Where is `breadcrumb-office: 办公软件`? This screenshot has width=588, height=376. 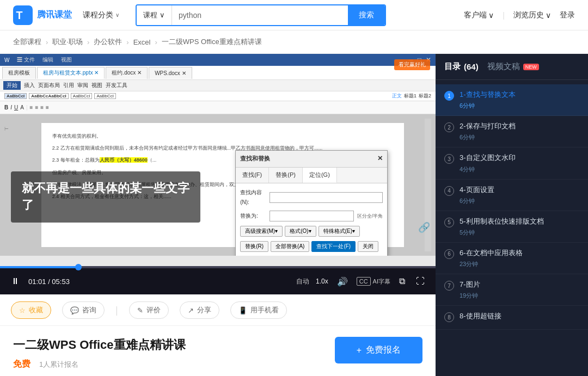
breadcrumb-office: 办公软件 is located at coordinates (108, 42).